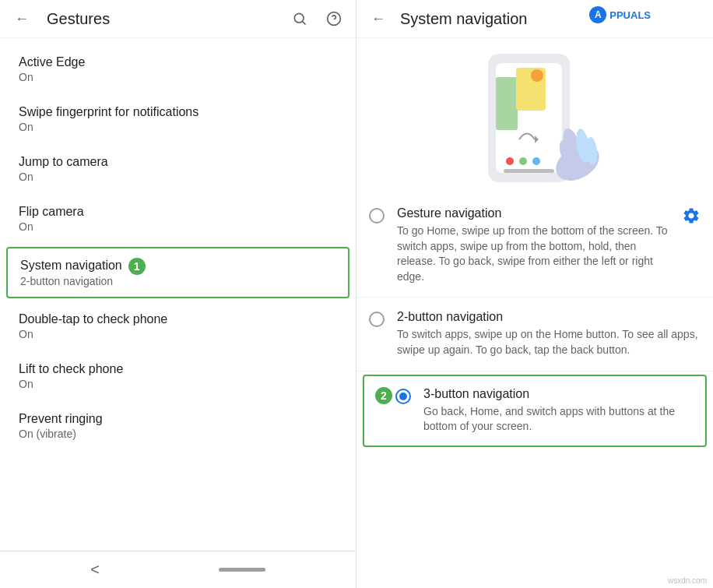 The image size is (713, 588). Describe the element at coordinates (300, 19) in the screenshot. I see `search-button` at that location.